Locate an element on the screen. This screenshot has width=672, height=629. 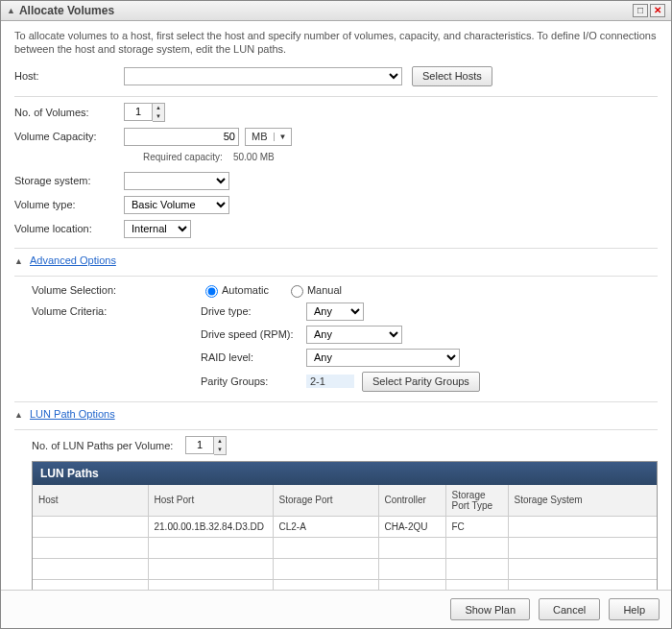
num-lun-paths-input is located at coordinates (200, 446).